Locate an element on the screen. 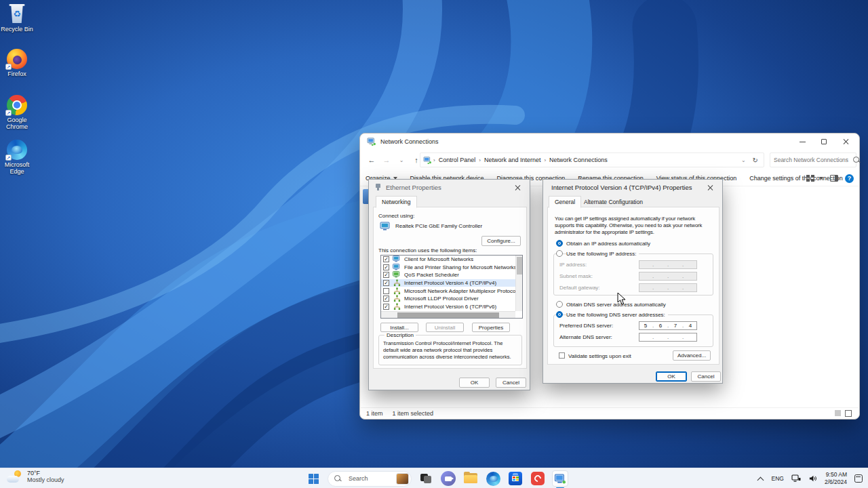 The width and height of the screenshot is (868, 488). red-c-app-button is located at coordinates (538, 479).